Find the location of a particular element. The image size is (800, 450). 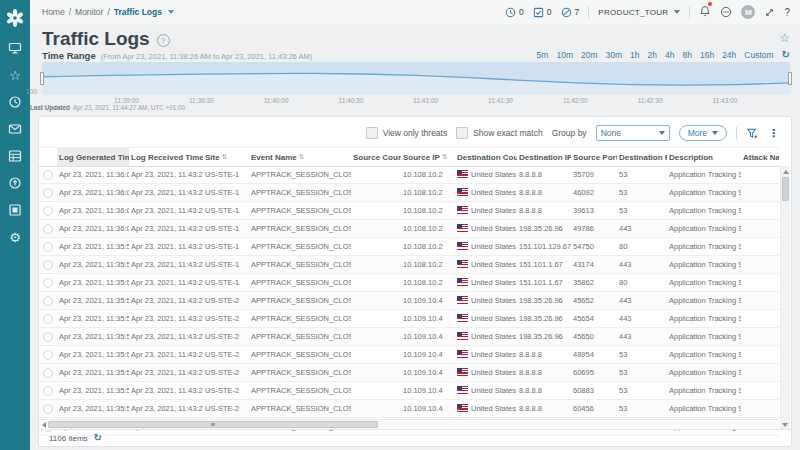

sidebar-item-monitor is located at coordinates (15, 48).